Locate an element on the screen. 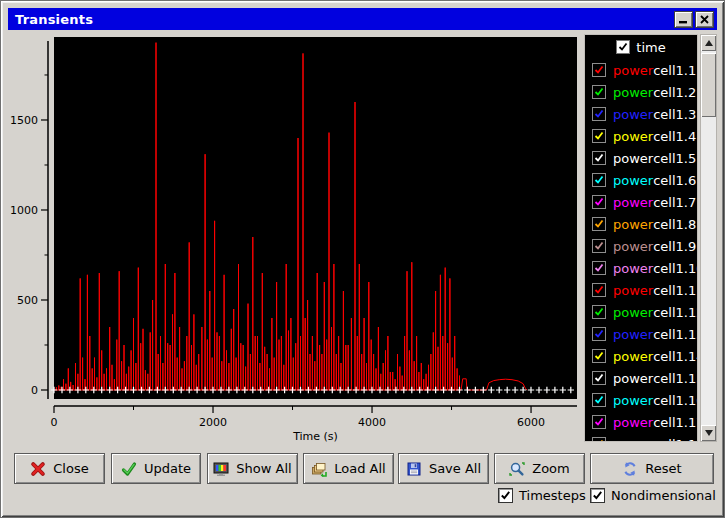 The image size is (725, 518). cell-name: cell1.7 is located at coordinates (674, 202).